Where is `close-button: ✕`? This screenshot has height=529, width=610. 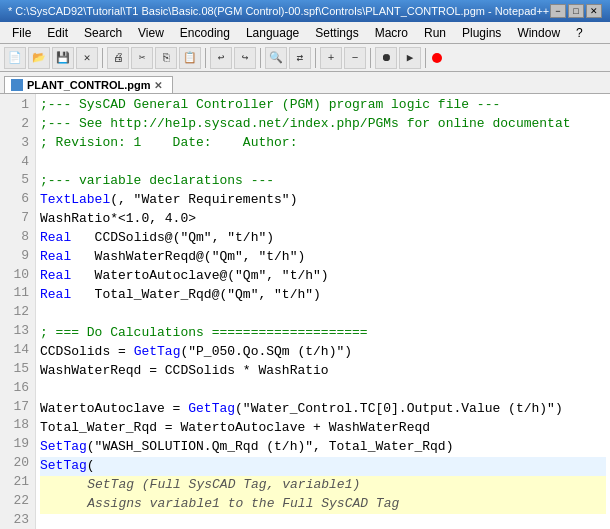 close-button: ✕ is located at coordinates (594, 11).